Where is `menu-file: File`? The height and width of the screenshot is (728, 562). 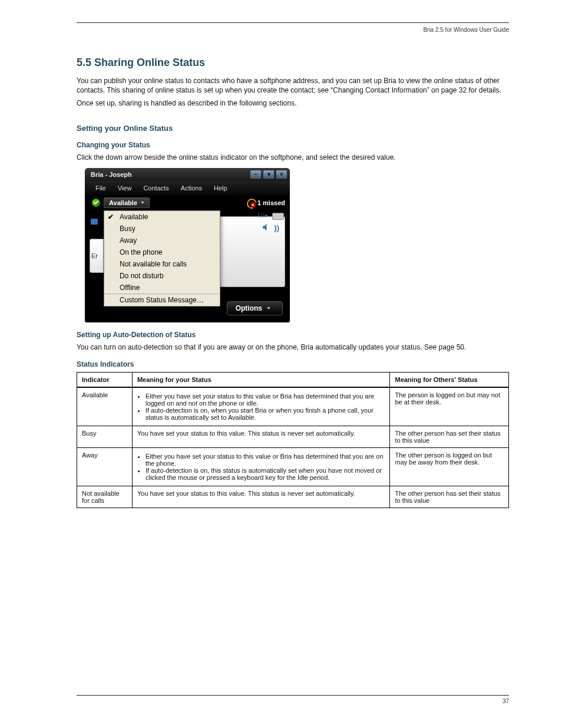 menu-file: File is located at coordinates (101, 188).